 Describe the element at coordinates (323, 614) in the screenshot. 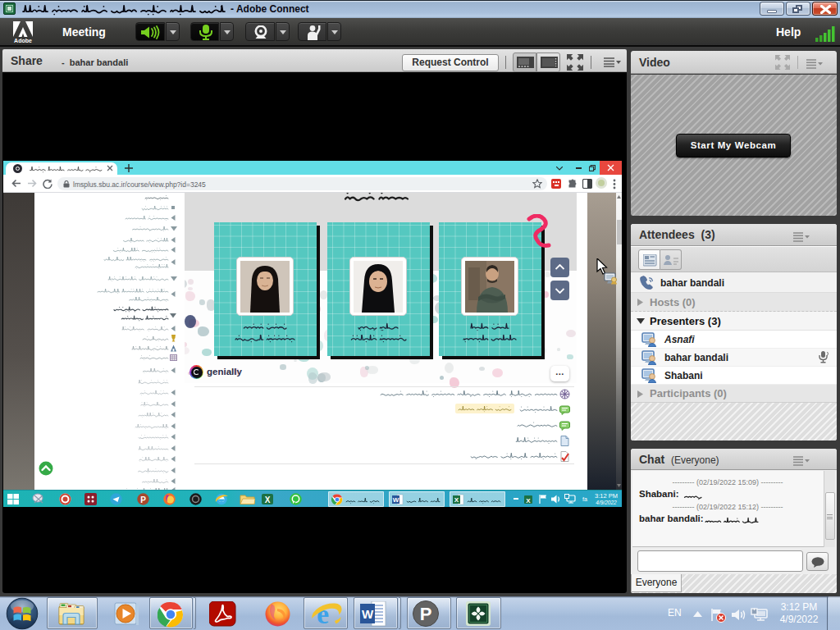

I see `svg-text: e` at that location.